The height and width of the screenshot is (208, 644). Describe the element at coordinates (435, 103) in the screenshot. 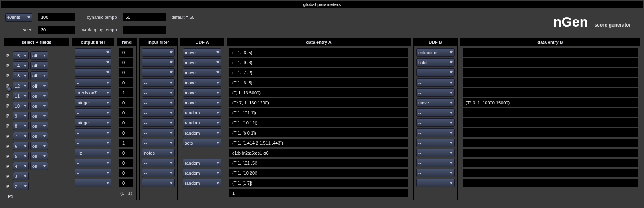

I see `ddf-b-dropdown: move` at that location.